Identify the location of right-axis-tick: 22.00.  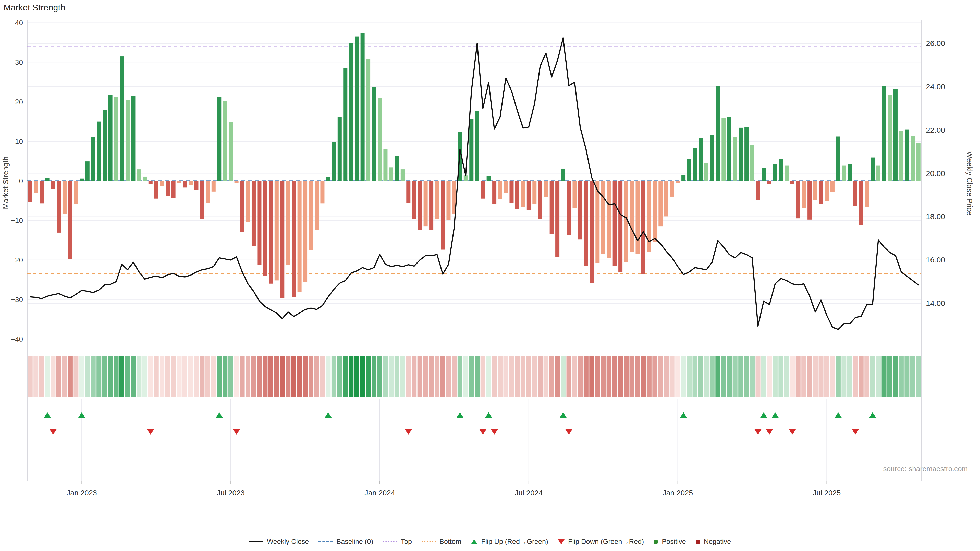
(935, 130).